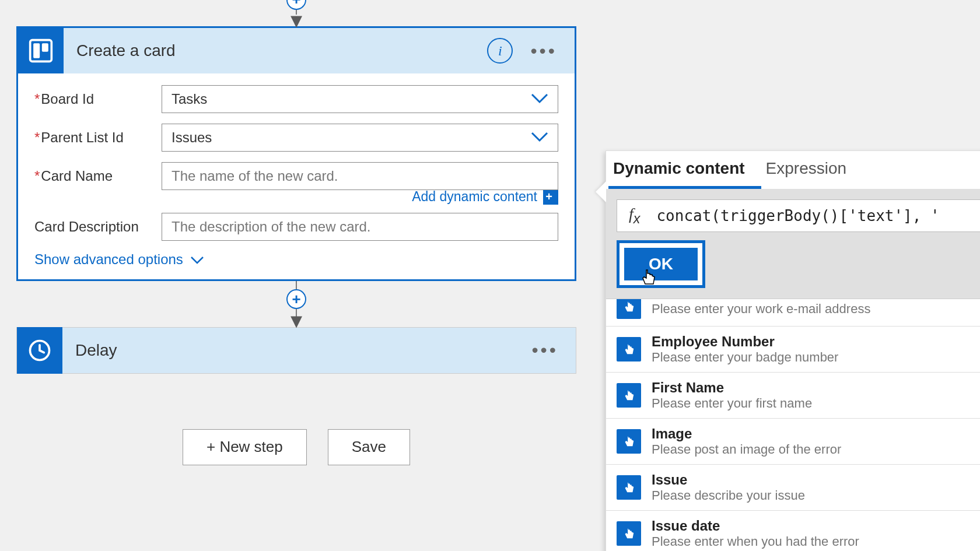  What do you see at coordinates (793, 487) in the screenshot?
I see `list-item: Issue Please describe your issue` at bounding box center [793, 487].